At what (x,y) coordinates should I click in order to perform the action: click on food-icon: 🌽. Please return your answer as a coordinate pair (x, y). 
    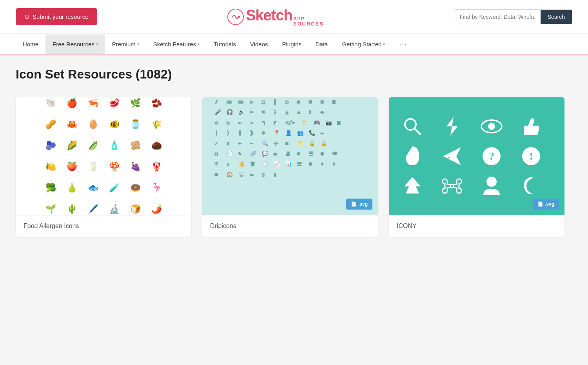
    Looking at the image, I should click on (72, 146).